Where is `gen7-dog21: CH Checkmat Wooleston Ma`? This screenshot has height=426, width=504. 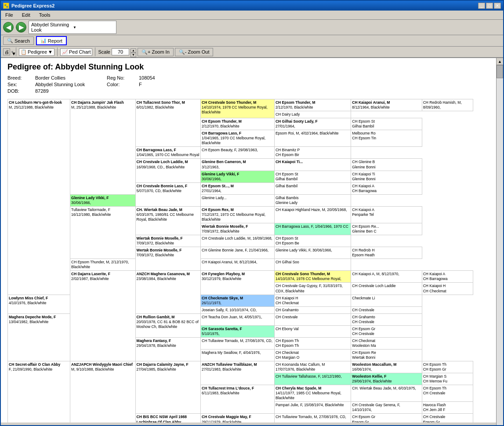
gen7-dog21: CH Checkmat Wooleston Ma is located at coordinates (387, 343).